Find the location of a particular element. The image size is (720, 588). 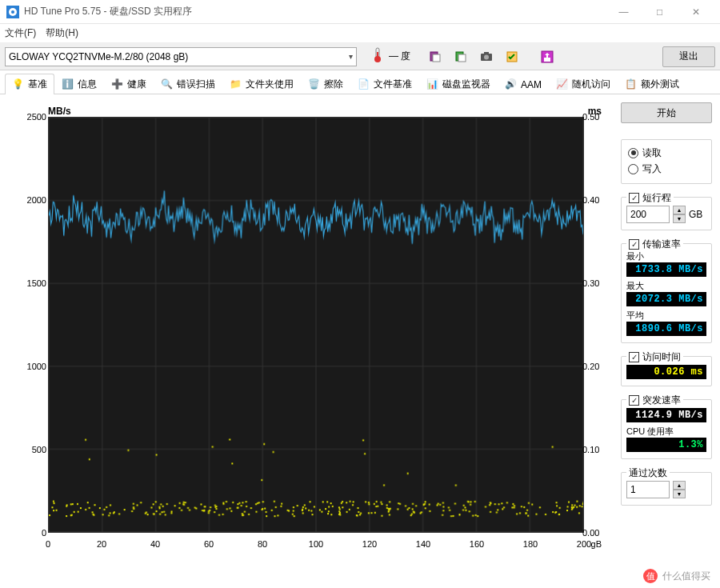

tab-random: 📈随机访问 is located at coordinates (583, 84).